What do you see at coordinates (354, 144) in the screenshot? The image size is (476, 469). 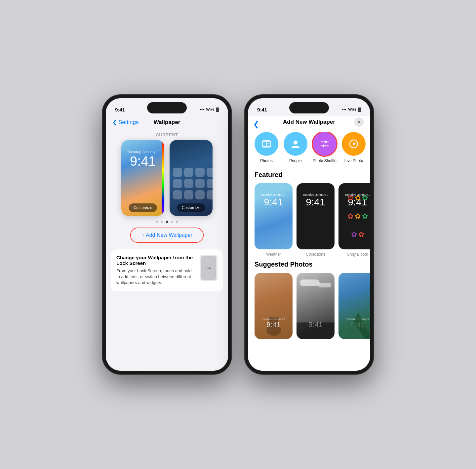 I see `live-photo-icon` at bounding box center [354, 144].